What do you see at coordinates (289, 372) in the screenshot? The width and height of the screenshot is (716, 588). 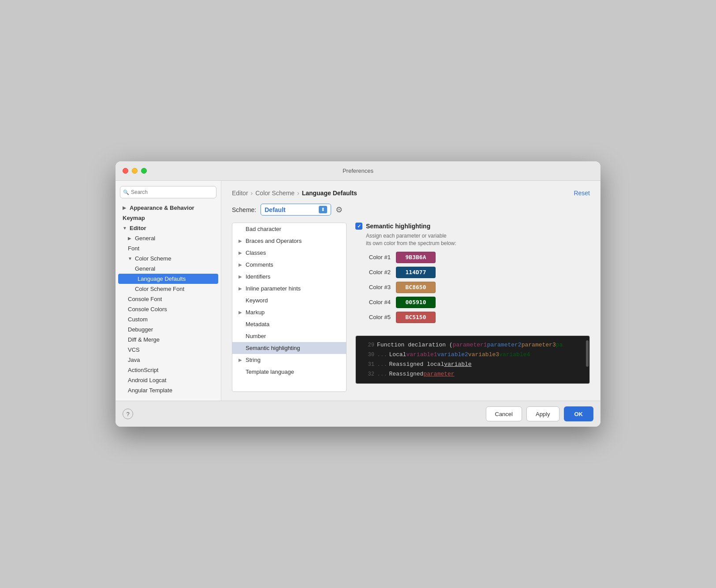 I see `list-item-template-lang: Template language` at bounding box center [289, 372].